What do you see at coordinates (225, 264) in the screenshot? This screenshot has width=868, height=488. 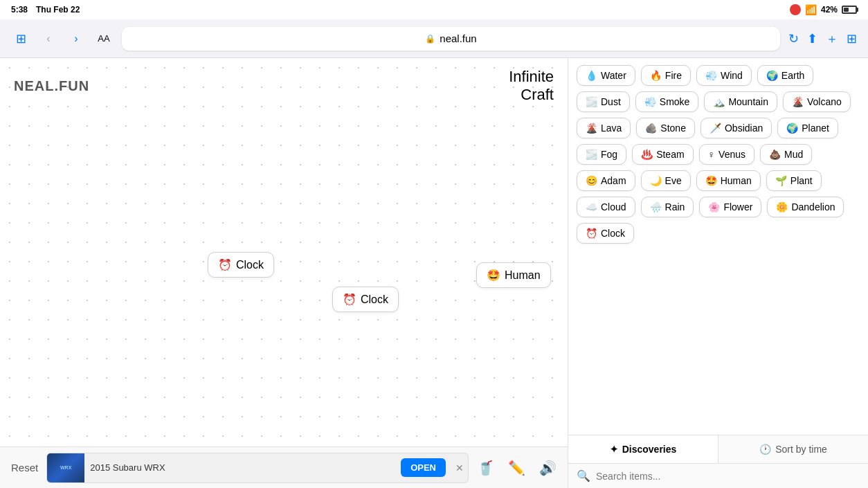 I see `clock1-emoji: ⏰` at bounding box center [225, 264].